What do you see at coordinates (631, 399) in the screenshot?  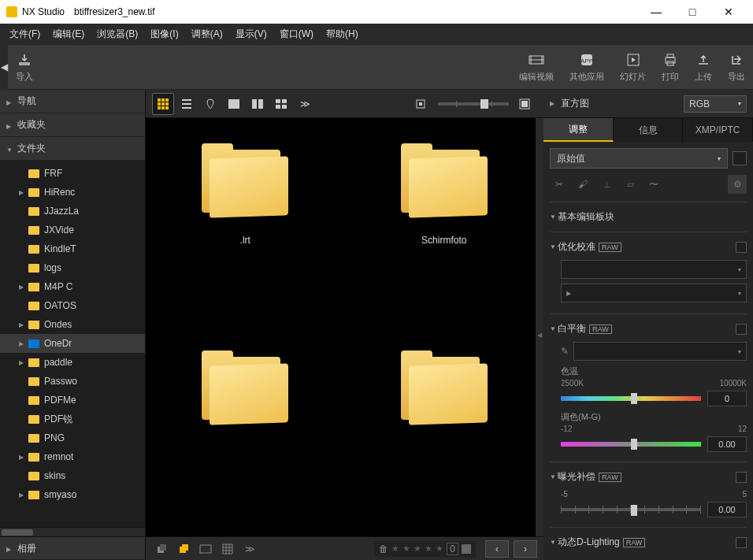 I see `wb-temp-slider` at bounding box center [631, 399].